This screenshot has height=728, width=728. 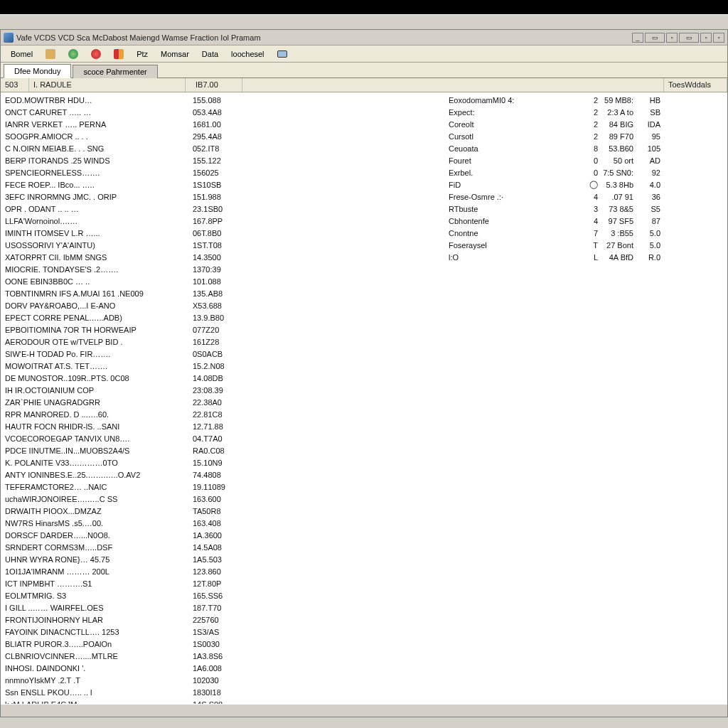 I want to click on table-row: CLBNRIOVCINNER…....MTLRE1A3.8S6, so click(x=222, y=655).